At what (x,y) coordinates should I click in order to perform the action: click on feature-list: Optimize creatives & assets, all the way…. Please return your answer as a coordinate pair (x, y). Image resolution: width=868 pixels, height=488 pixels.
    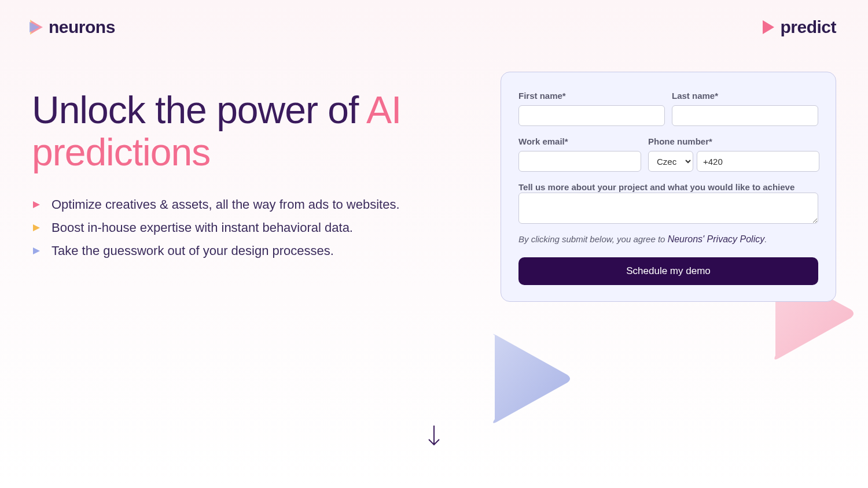
    Looking at the image, I should click on (249, 228).